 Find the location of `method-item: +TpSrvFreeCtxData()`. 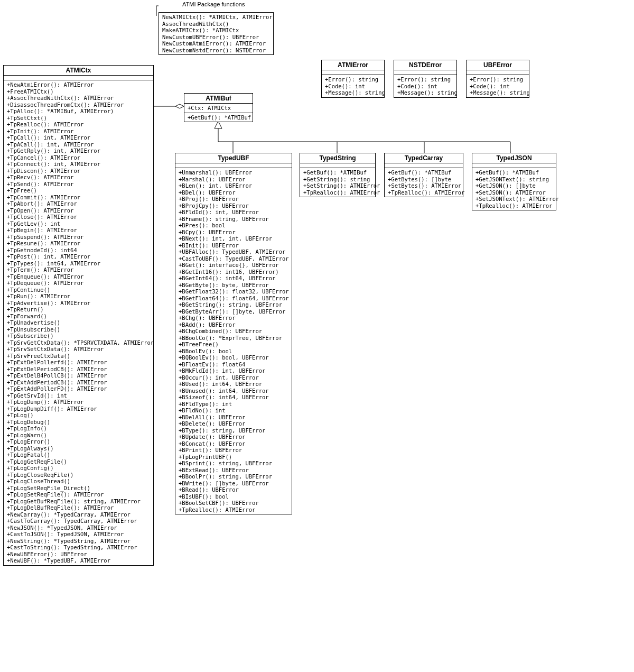

method-item: +TpSrvFreeCtxData() is located at coordinates (78, 356).